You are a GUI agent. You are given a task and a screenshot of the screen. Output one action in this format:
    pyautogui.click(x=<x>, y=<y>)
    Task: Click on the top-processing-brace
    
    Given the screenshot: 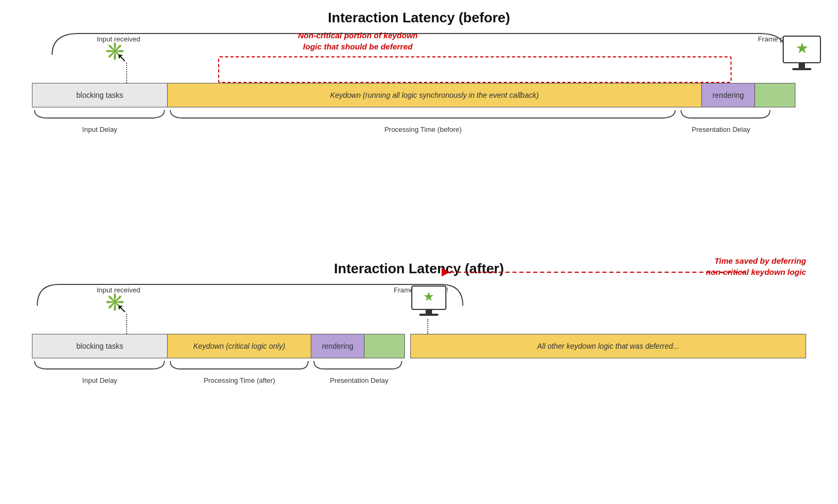 What is the action you would take?
    pyautogui.click(x=423, y=117)
    